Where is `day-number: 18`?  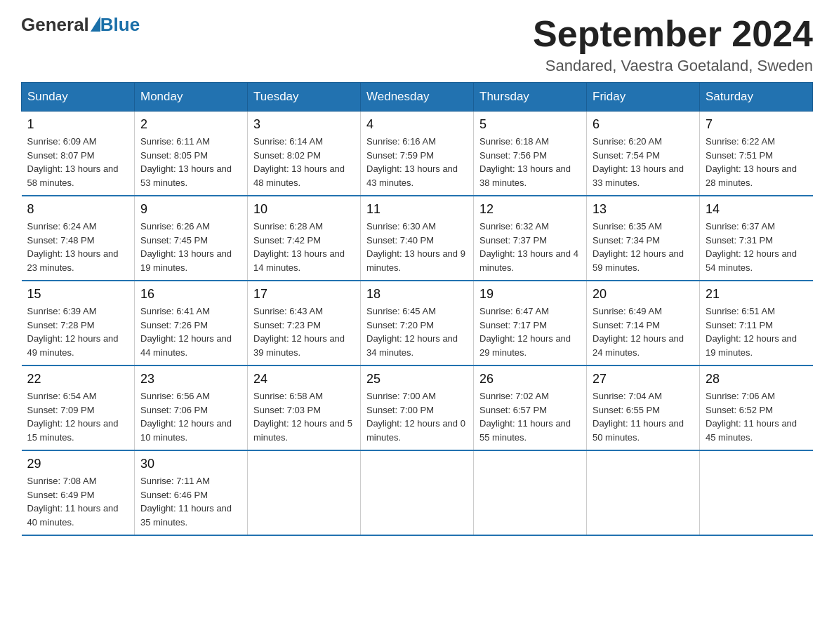 day-number: 18 is located at coordinates (417, 295).